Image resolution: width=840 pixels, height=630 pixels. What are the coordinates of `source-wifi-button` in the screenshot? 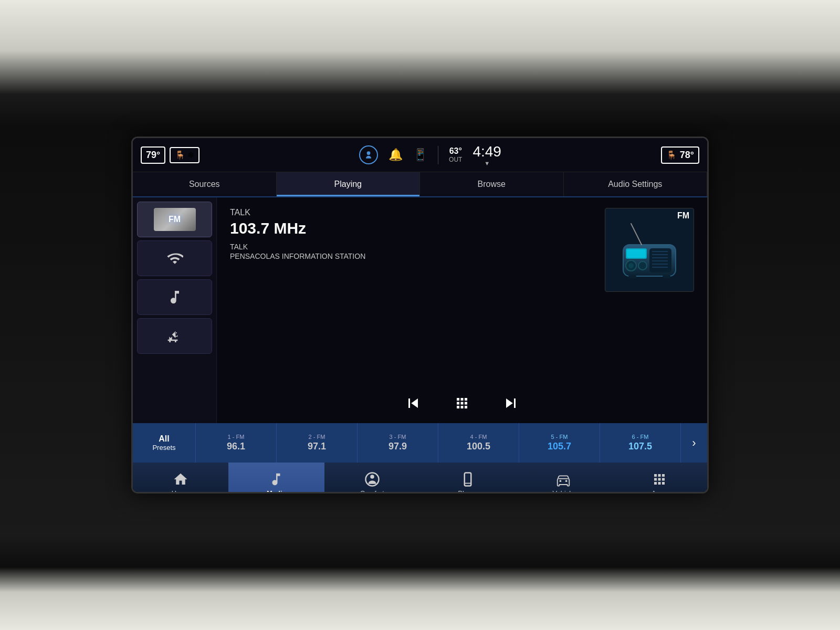 It's located at (174, 258).